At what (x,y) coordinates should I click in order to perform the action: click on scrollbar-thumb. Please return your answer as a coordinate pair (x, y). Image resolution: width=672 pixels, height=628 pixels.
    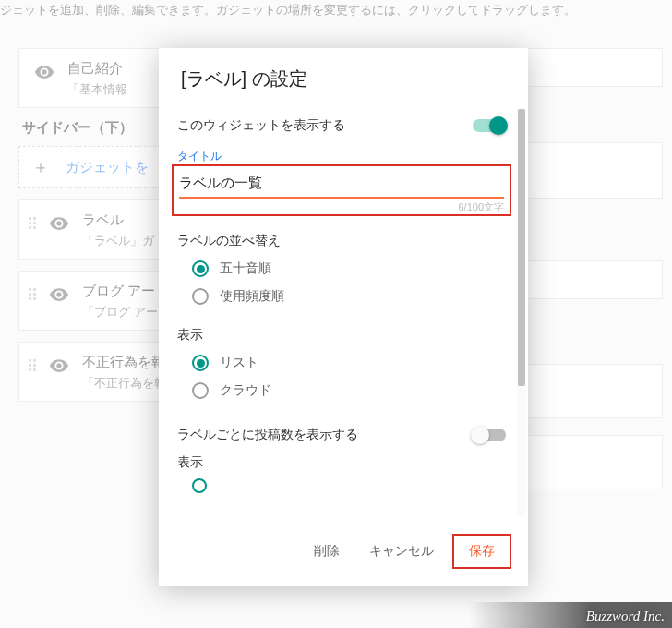
    Looking at the image, I should click on (522, 248).